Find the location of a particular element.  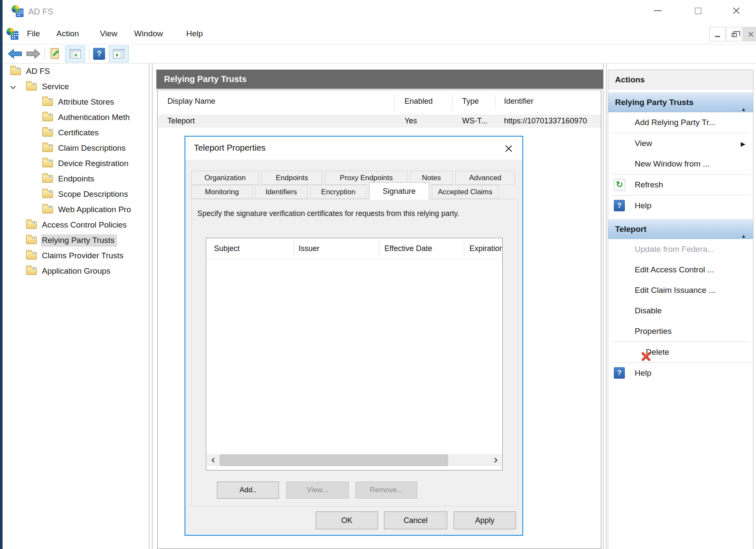

column-header-identifier: Identifier is located at coordinates (519, 102).